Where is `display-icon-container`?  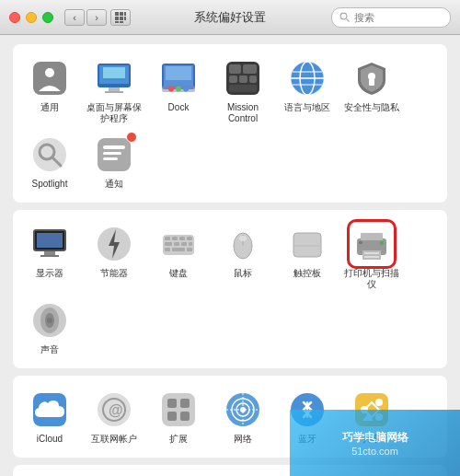
display-icon-container is located at coordinates (50, 244).